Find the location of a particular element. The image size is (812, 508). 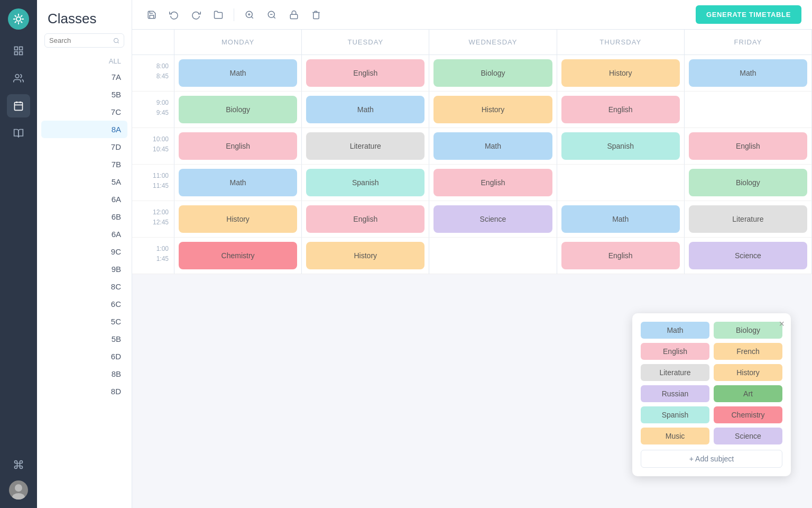

nav-classes is located at coordinates (19, 78).